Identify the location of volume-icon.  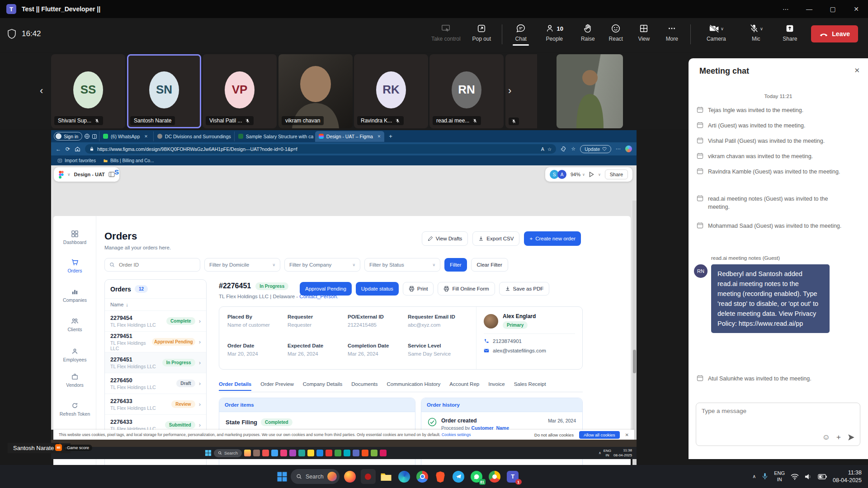
(808, 477).